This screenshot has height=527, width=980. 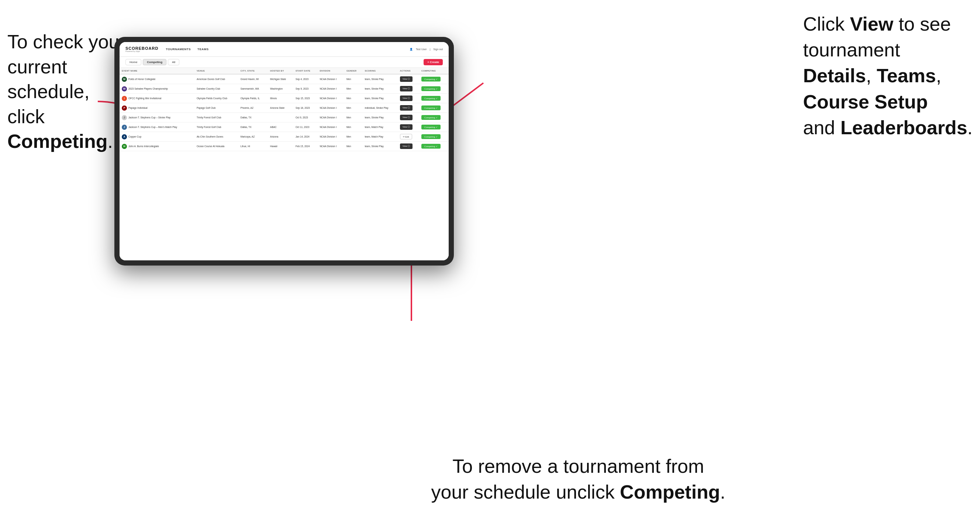 I want to click on cell-hosted: Arizona State, so click(x=281, y=108).